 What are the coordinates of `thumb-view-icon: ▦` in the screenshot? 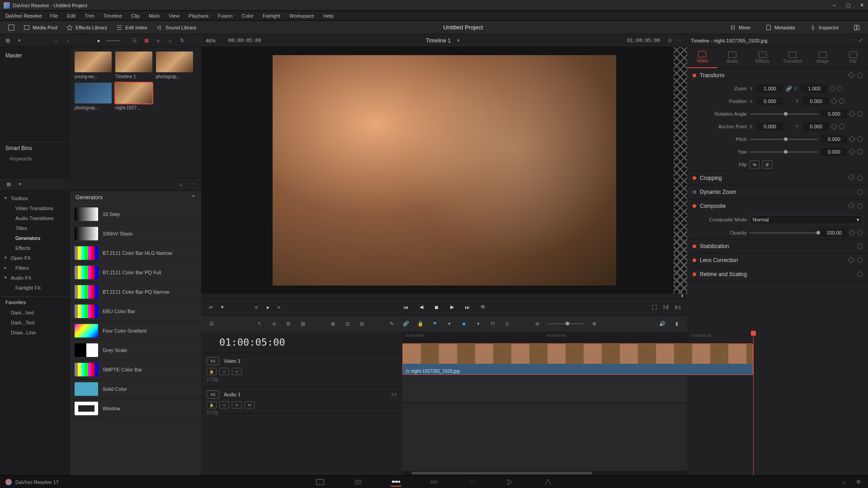 It's located at (146, 41).